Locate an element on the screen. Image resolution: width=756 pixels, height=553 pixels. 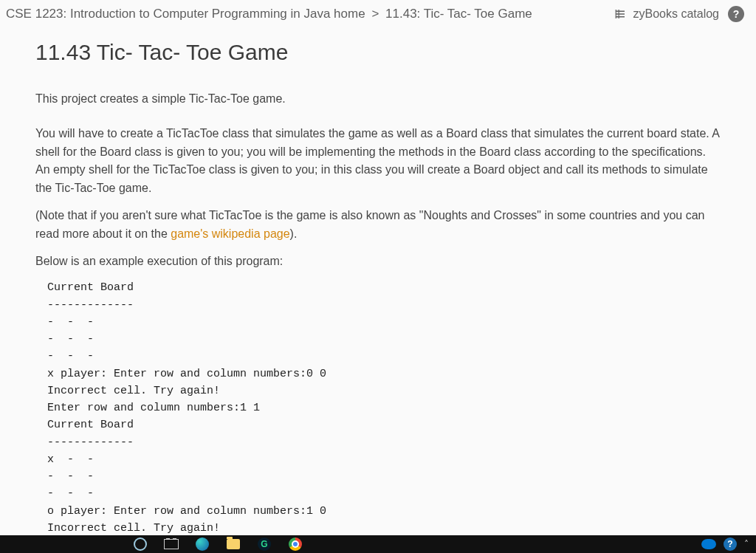
wikipedia-link: game's wikipedia page is located at coordinates (230, 233).